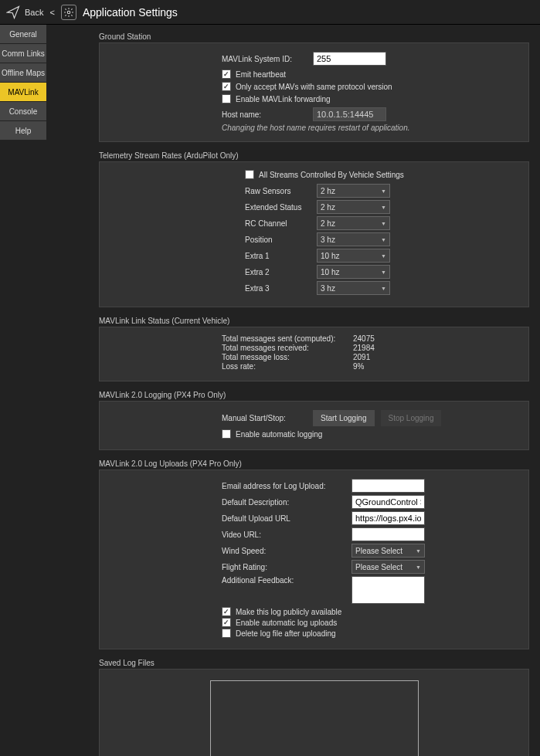  I want to click on video-label: Video URL:, so click(284, 534).